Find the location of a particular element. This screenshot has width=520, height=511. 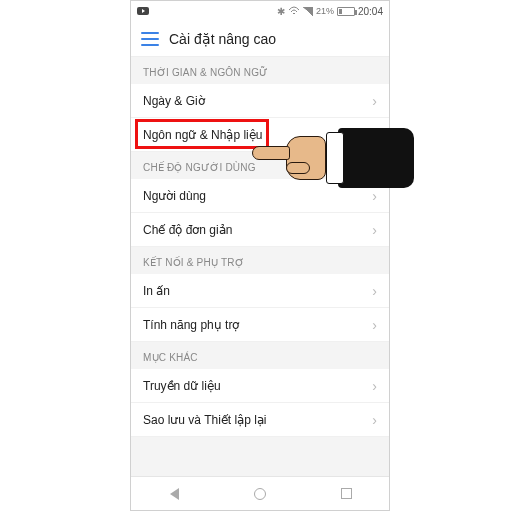

section-header: KẾT NỐI & PHỤ TRỢ is located at coordinates (260, 260).